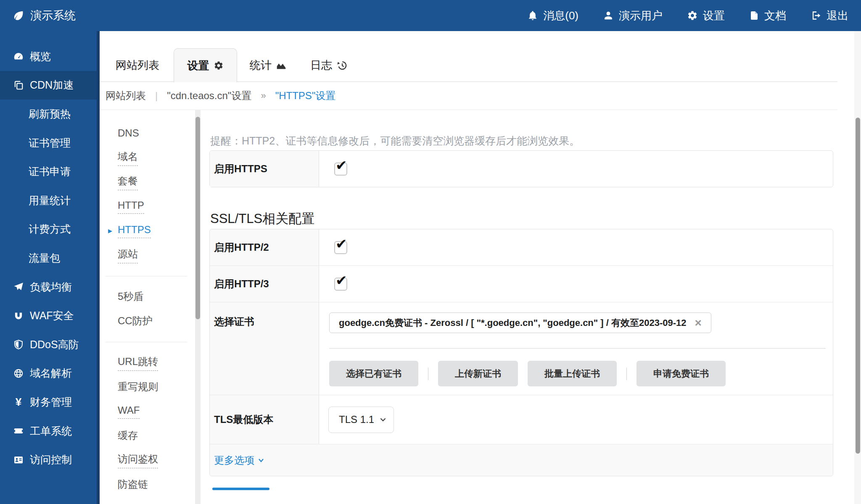 The height and width of the screenshot is (504, 861). I want to click on menu-item-auth: 访问鉴权, so click(147, 460).